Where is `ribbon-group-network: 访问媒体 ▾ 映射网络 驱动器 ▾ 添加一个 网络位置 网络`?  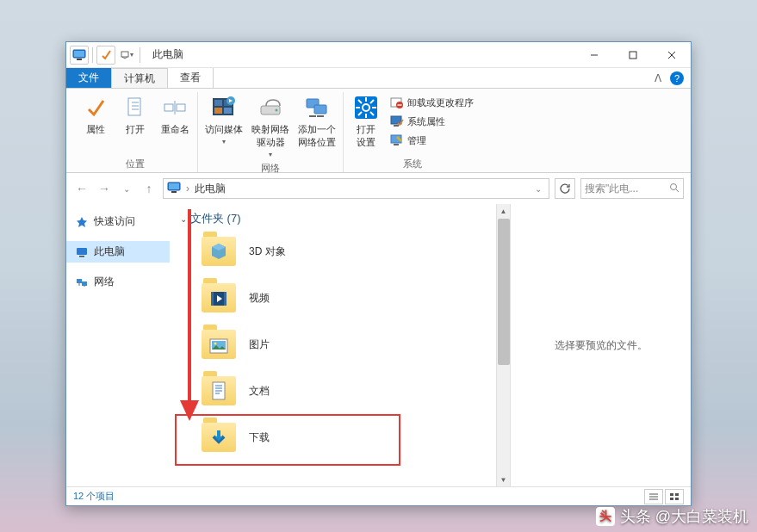 ribbon-group-network: 访问媒体 ▾ 映射网络 驱动器 ▾ 添加一个 网络位置 网络 is located at coordinates (270, 133).